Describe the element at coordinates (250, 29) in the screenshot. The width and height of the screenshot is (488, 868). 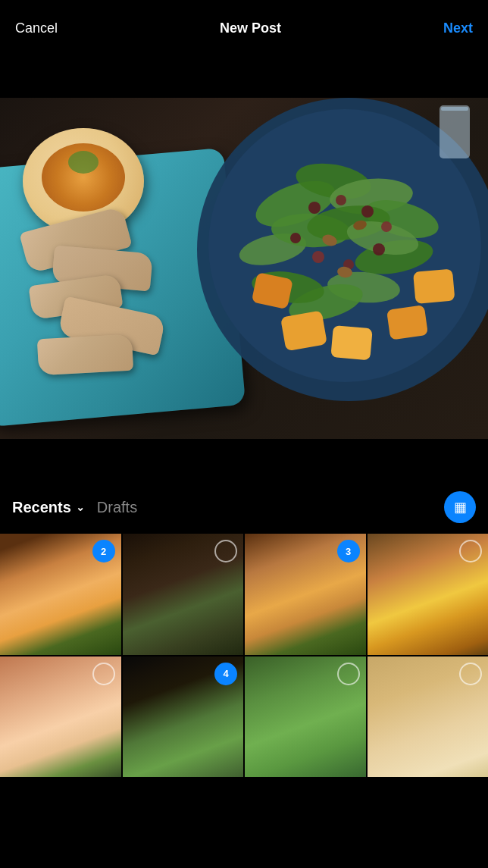
I see `page-title: New Post` at that location.